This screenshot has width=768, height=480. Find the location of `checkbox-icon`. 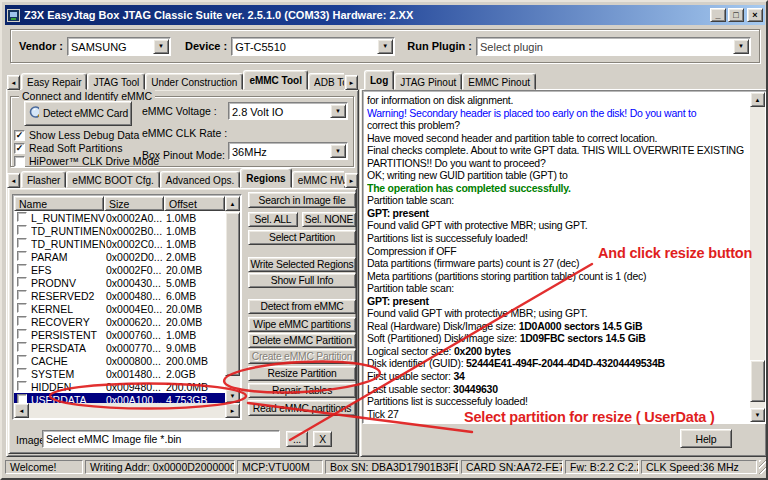

checkbox-icon is located at coordinates (20, 162).